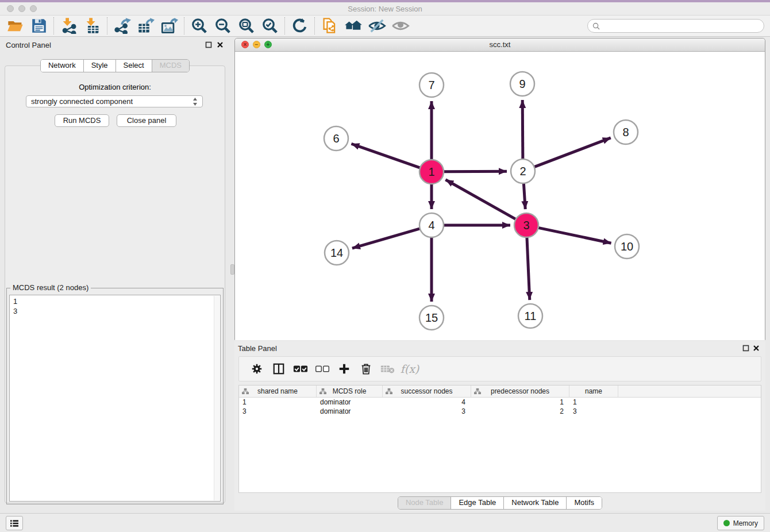  Describe the element at coordinates (301, 369) in the screenshot. I see `select-all-icon` at that location.